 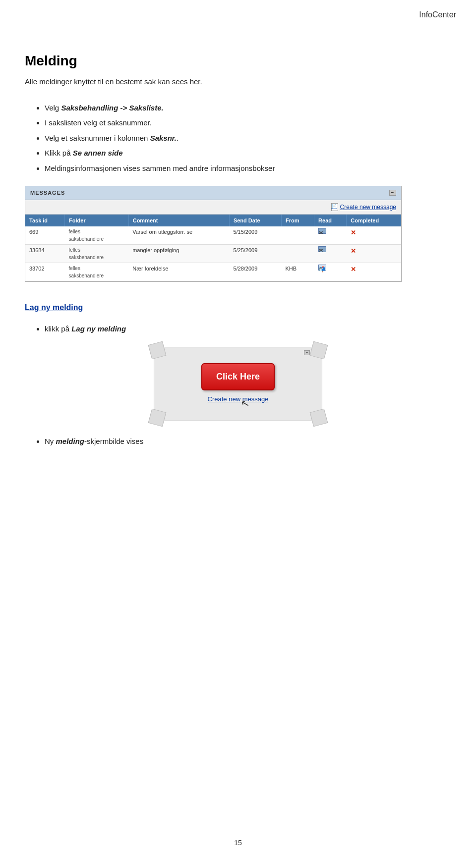 What do you see at coordinates (248, 154) in the screenshot?
I see `bullet-4: Klikk på Se annen side` at bounding box center [248, 154].